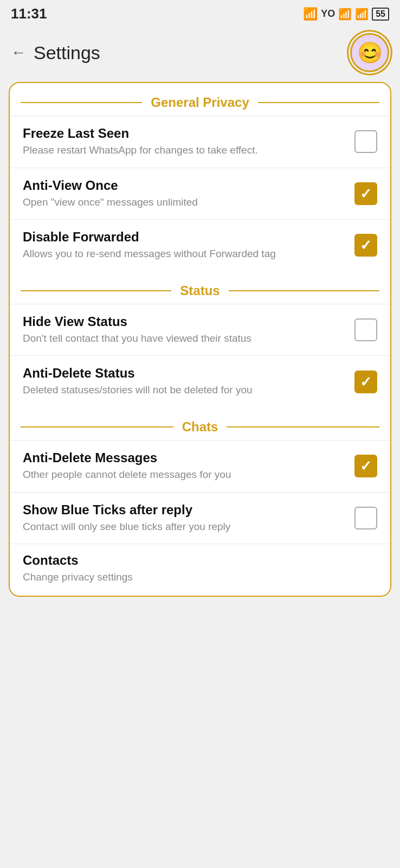 The width and height of the screenshot is (400, 868). What do you see at coordinates (328, 14) in the screenshot?
I see `signal-icon-1: YO` at bounding box center [328, 14].